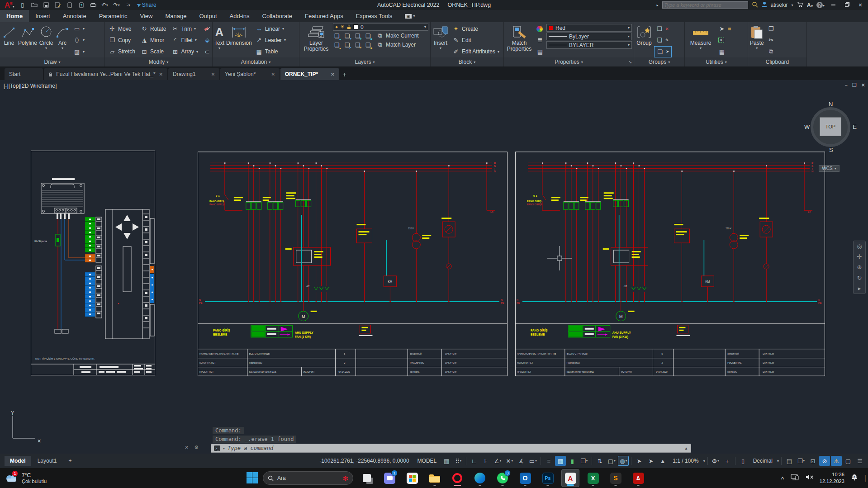 The width and height of the screenshot is (868, 488). What do you see at coordinates (480, 478) in the screenshot?
I see `edge-icon` at bounding box center [480, 478].